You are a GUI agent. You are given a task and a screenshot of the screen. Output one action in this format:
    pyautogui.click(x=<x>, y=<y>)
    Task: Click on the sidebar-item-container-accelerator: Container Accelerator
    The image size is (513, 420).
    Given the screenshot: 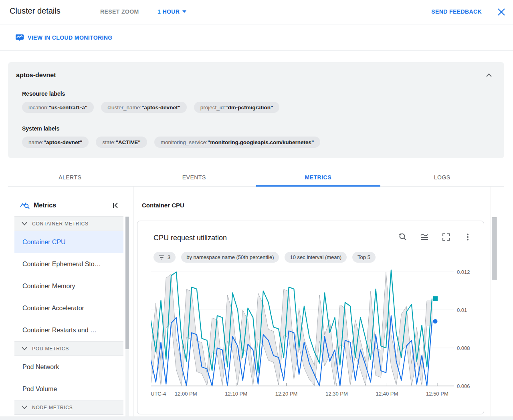 What is the action you would take?
    pyautogui.click(x=69, y=308)
    